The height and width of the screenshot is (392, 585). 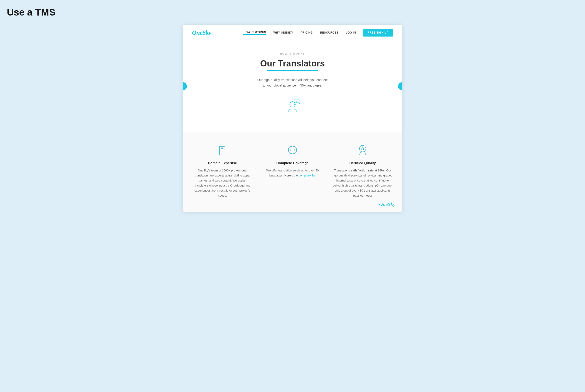 What do you see at coordinates (293, 163) in the screenshot?
I see `feature-complete-coverage-title: Complete Coverage` at bounding box center [293, 163].